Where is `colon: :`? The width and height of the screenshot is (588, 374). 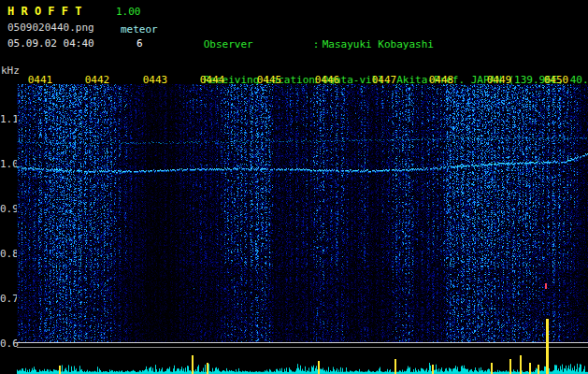
colon: : is located at coordinates (318, 45).